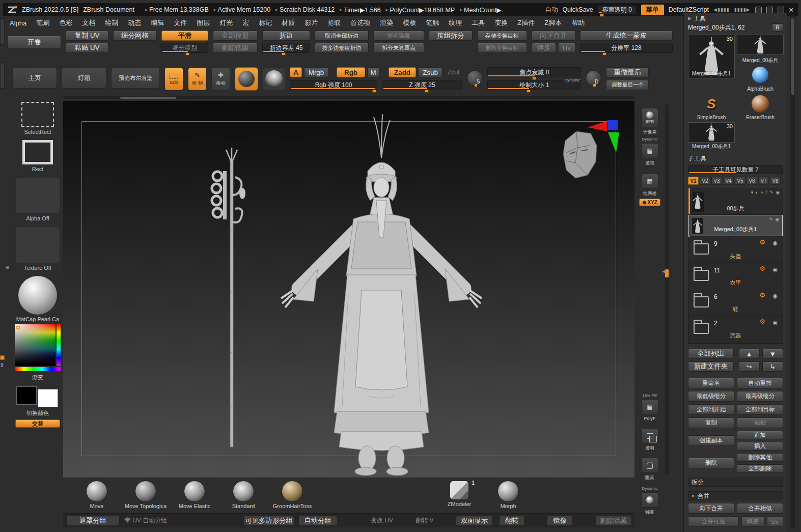 The height and width of the screenshot is (532, 801). I want to click on brush-morph: Morph, so click(508, 495).